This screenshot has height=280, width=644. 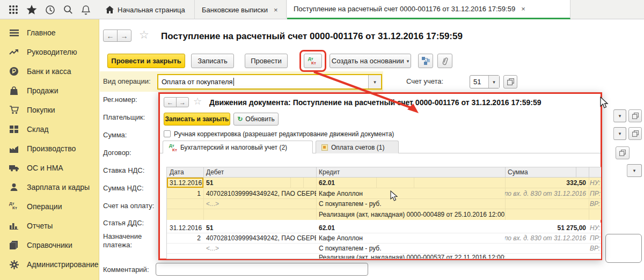 What do you see at coordinates (510, 82) in the screenshot?
I see `account-open-button` at bounding box center [510, 82].